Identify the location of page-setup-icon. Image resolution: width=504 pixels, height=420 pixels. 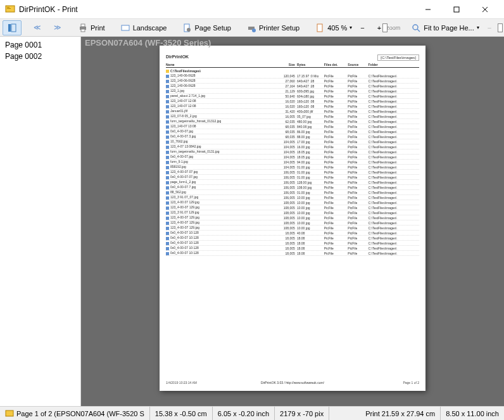
(187, 28).